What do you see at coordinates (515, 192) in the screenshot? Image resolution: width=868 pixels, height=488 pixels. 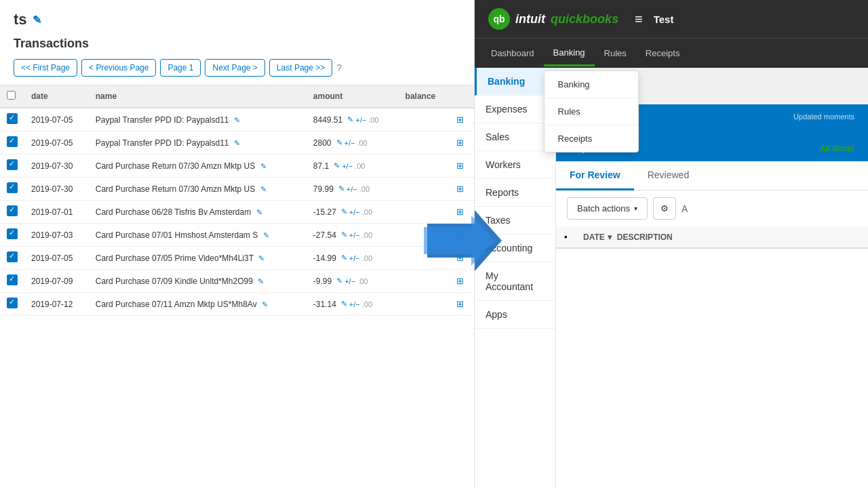 I see `sidebar-item-reports: Reports` at bounding box center [515, 192].